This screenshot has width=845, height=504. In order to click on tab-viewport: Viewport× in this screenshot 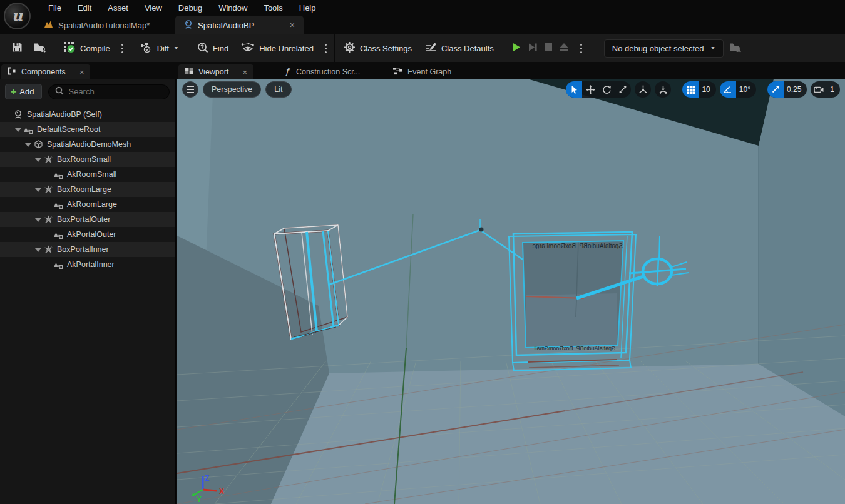, I will do `click(216, 72)`.